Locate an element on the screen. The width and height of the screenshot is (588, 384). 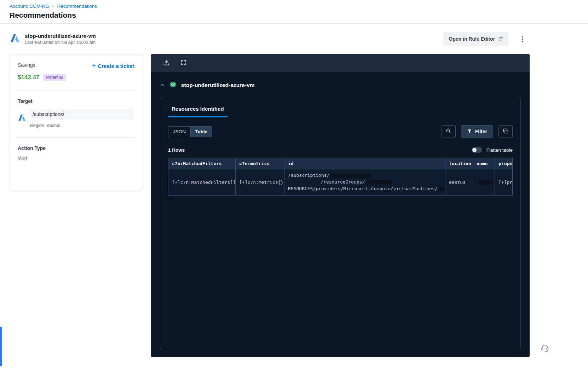
breadcrumb-recommendations-link: Recommendations is located at coordinates (77, 6).